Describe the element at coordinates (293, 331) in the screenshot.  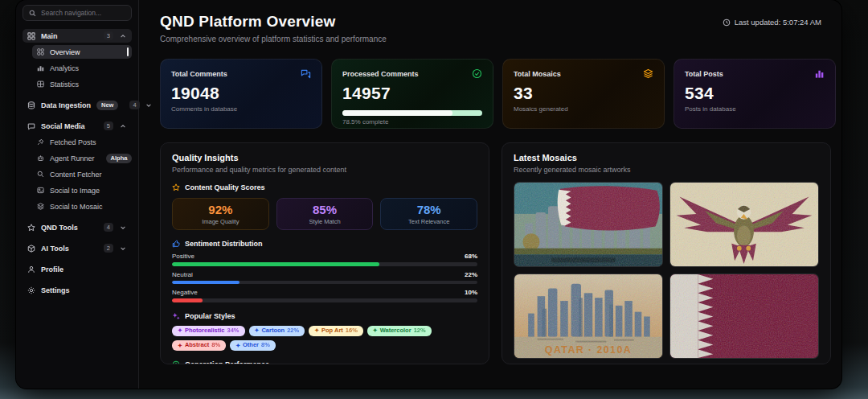
I see `style-percent: 22%` at that location.